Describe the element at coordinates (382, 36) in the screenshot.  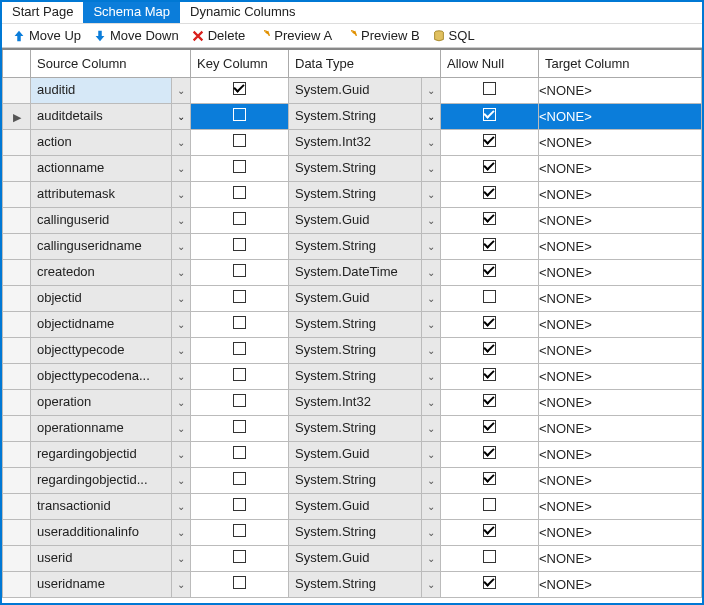
I see `preview-b-button: Preview B` at that location.